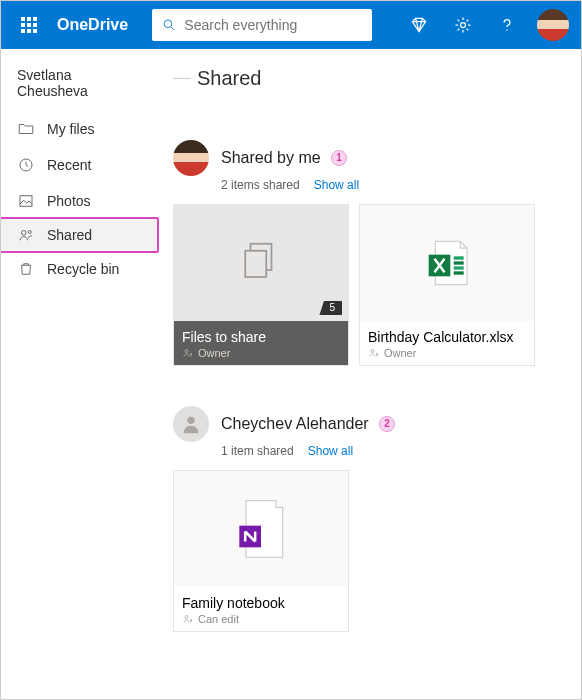 Image resolution: width=582 pixels, height=700 pixels. I want to click on brand-label: OneDrive, so click(102, 25).